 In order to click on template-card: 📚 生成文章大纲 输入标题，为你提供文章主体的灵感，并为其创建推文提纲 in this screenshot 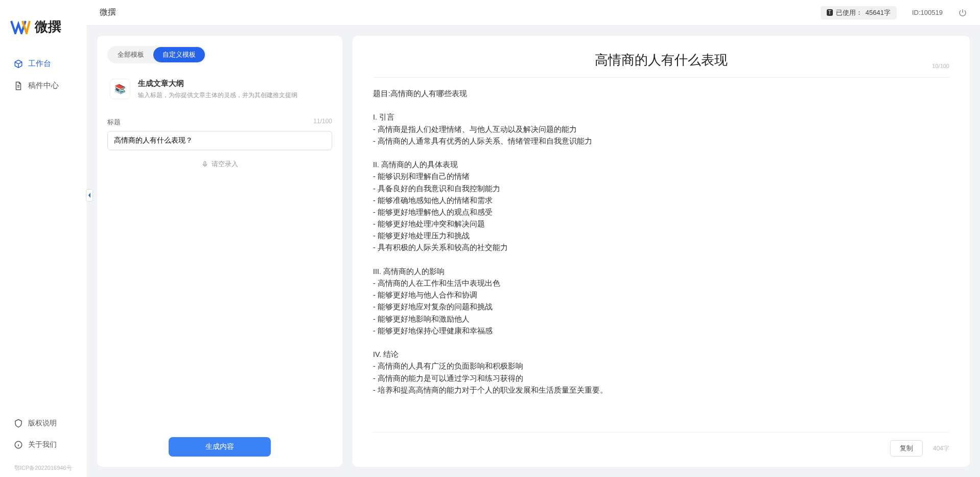, I will do `click(220, 89)`.